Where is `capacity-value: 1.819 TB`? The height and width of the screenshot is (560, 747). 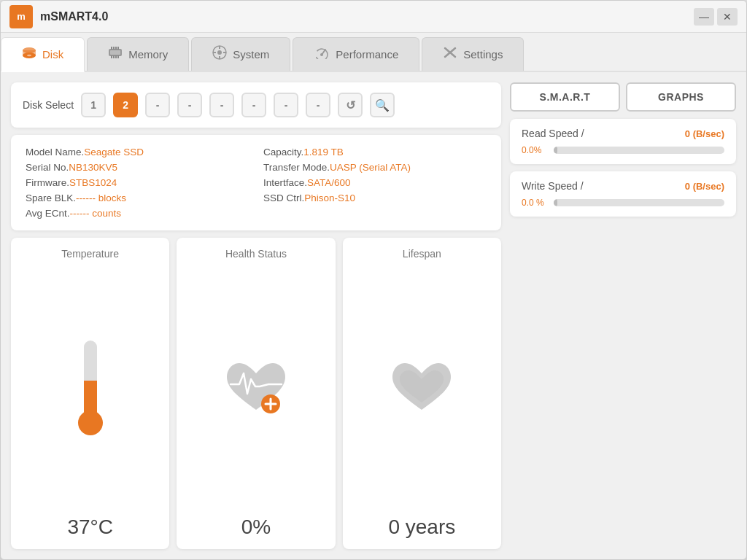 capacity-value: 1.819 TB is located at coordinates (324, 152).